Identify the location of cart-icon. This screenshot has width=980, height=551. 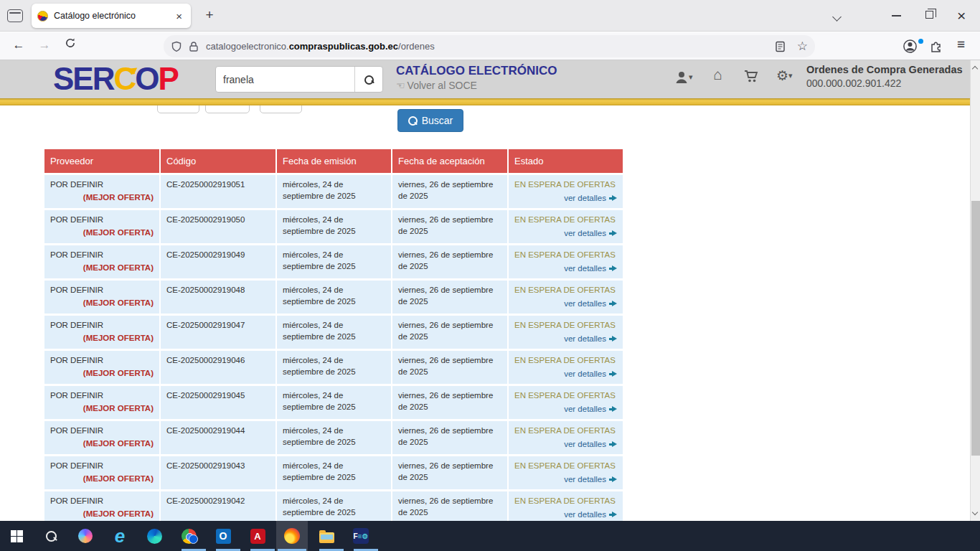
(752, 78).